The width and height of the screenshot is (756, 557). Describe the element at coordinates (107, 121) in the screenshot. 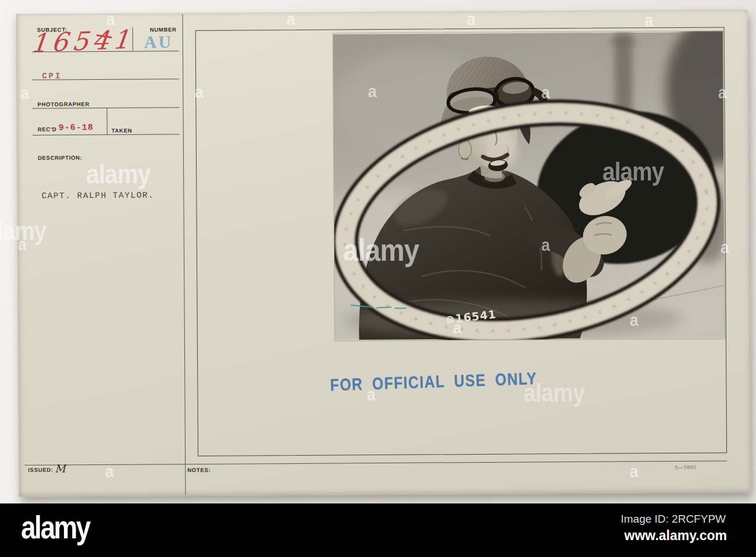

I see `recd-taken-divider` at that location.